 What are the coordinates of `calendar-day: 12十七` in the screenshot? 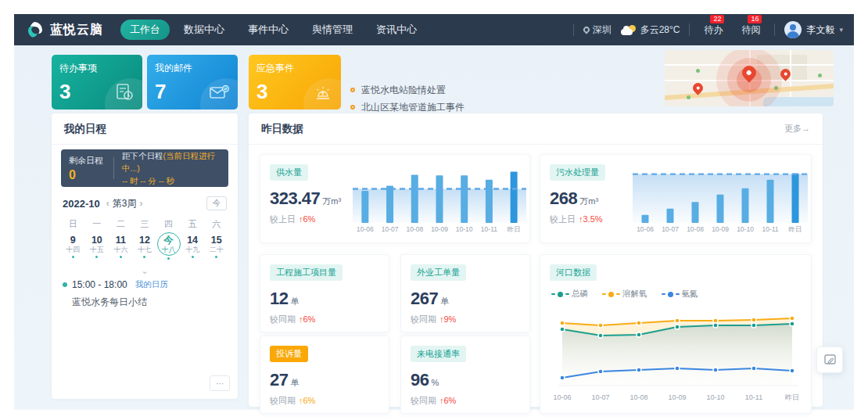 It's located at (145, 246).